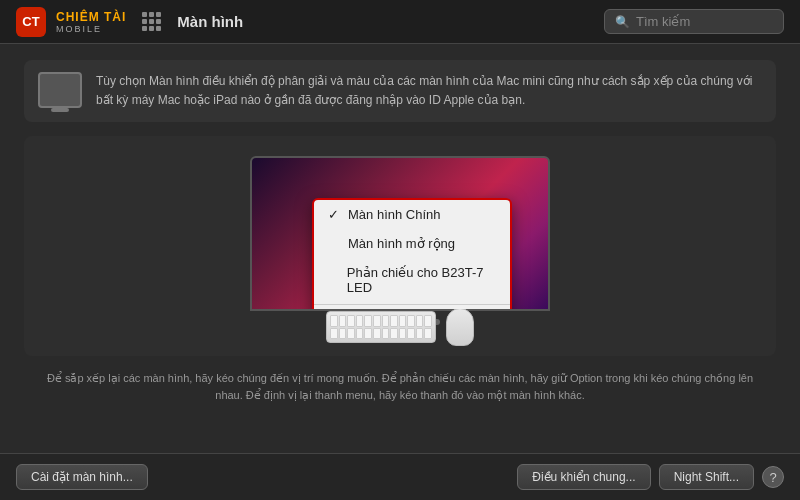  Describe the element at coordinates (584, 477) in the screenshot. I see `general-control-button: Điều khiển chung...` at that location.